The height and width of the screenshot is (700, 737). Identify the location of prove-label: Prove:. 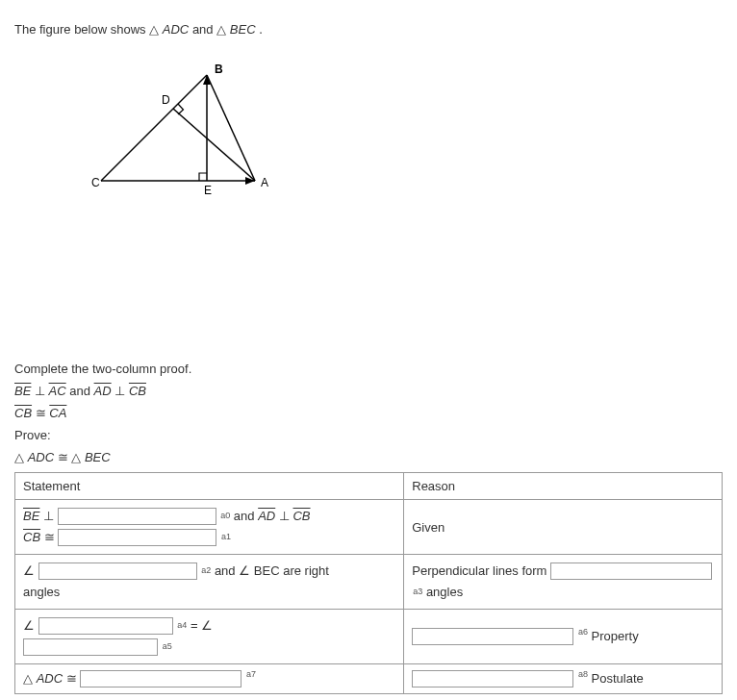
(368, 435).